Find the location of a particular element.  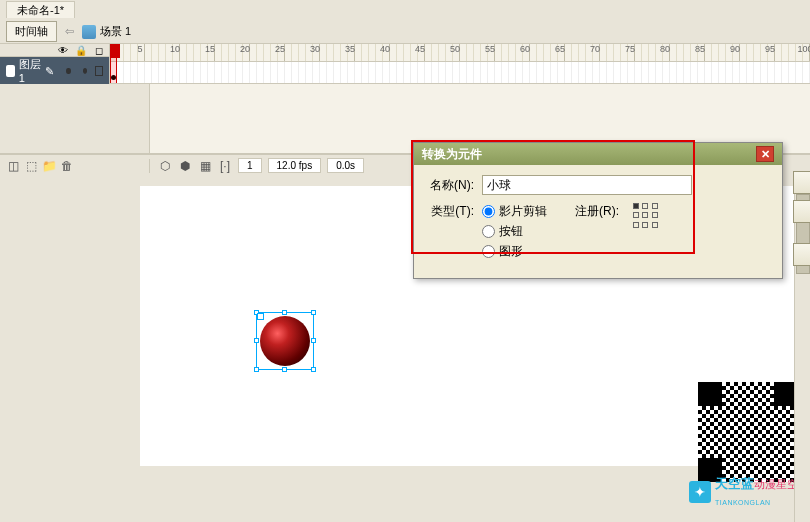

scene-icon is located at coordinates (89, 32).